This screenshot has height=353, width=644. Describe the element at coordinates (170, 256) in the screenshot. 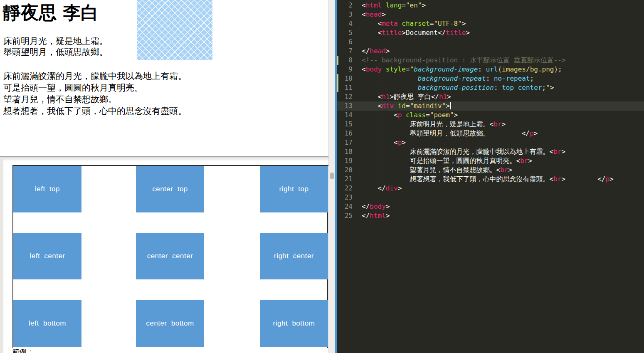

I see `position-box-label: center center` at that location.